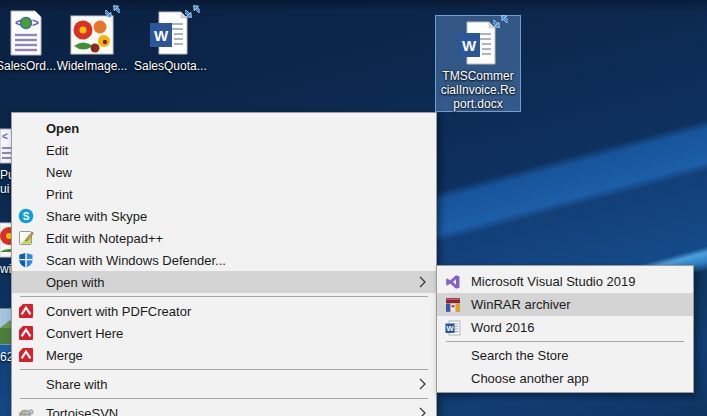  I want to click on menu-item-label: Word 2016, so click(502, 328).